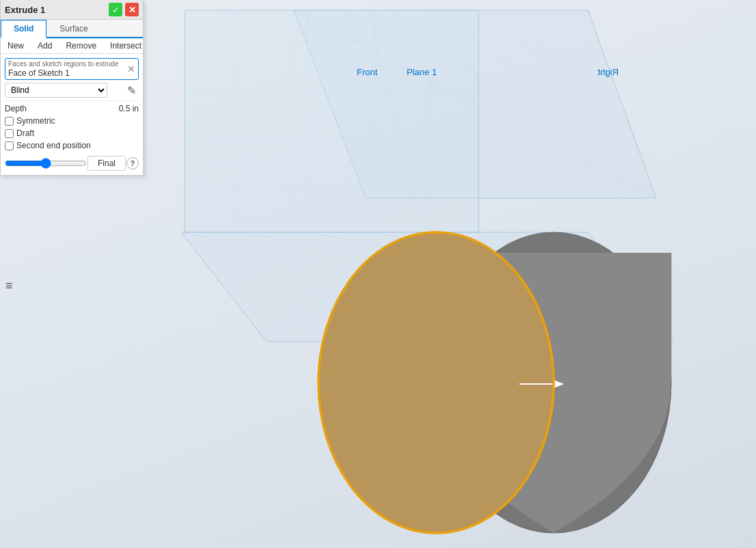 The height and width of the screenshot is (548, 756). What do you see at coordinates (72, 107) in the screenshot?
I see `depth-row: Depth 0.5 in` at bounding box center [72, 107].